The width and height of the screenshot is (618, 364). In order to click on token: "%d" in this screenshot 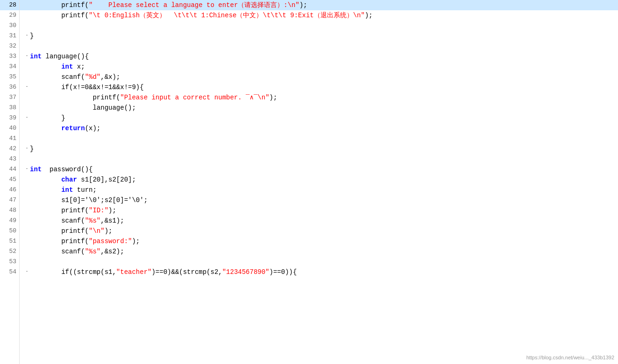, I will do `click(93, 77)`.